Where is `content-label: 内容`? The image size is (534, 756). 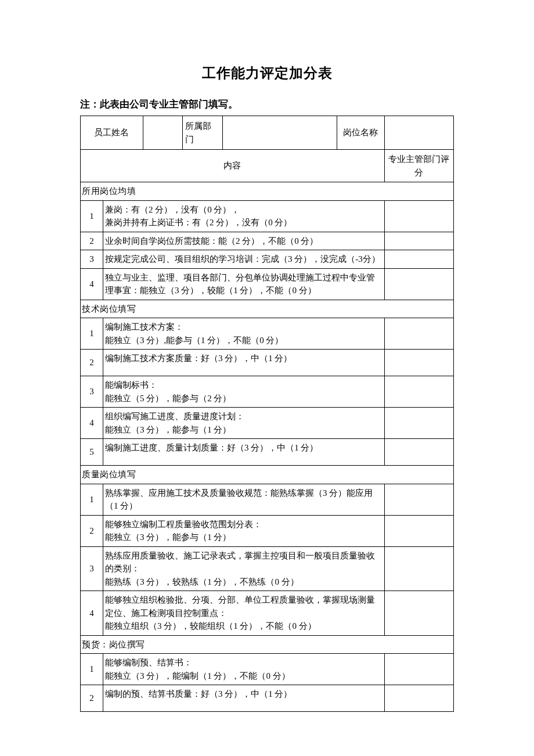
content-label: 内容 is located at coordinates (233, 166).